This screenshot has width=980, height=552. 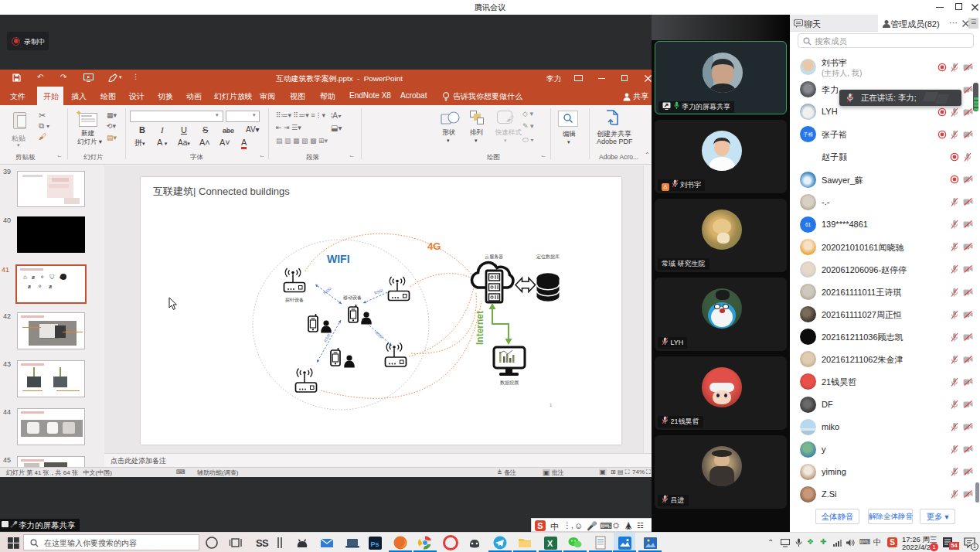 I want to click on svg-text: X, so click(x=550, y=543).